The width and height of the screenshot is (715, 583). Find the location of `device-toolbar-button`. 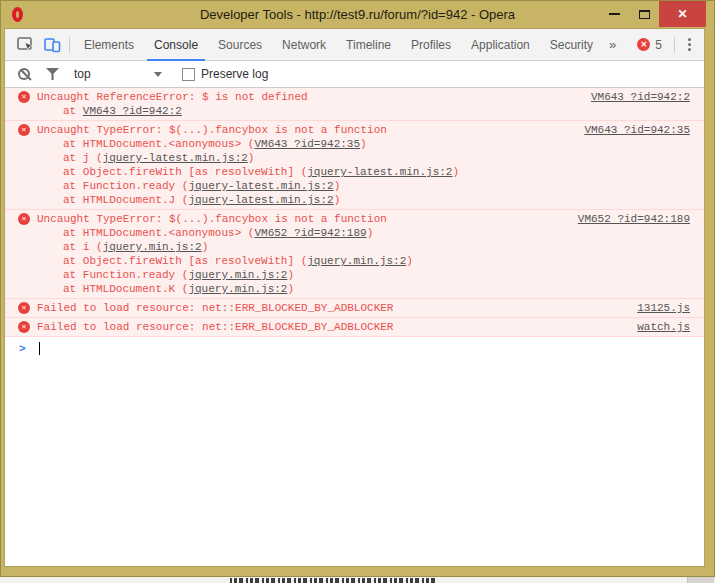

device-toolbar-button is located at coordinates (52, 44).